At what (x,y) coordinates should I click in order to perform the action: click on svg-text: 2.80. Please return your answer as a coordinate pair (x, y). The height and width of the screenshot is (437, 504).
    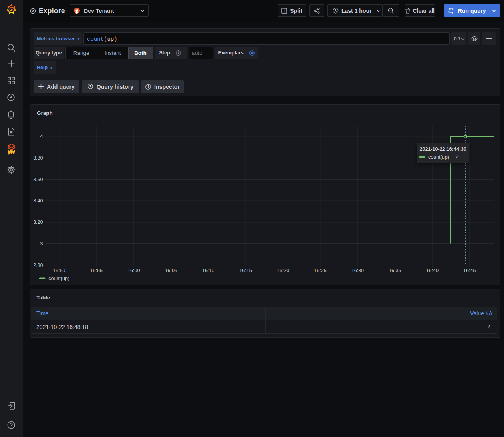
    Looking at the image, I should click on (38, 265).